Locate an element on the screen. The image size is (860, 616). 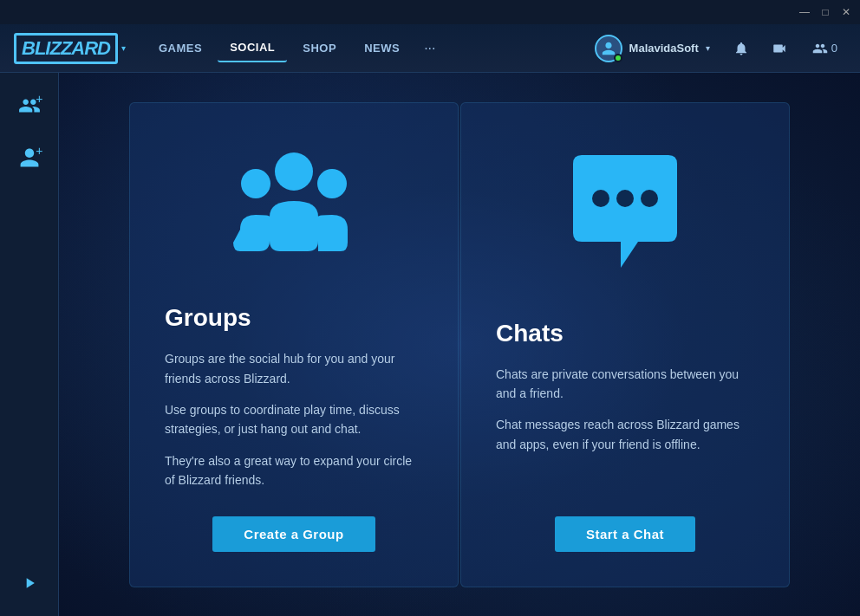
status-indicator is located at coordinates (618, 58).